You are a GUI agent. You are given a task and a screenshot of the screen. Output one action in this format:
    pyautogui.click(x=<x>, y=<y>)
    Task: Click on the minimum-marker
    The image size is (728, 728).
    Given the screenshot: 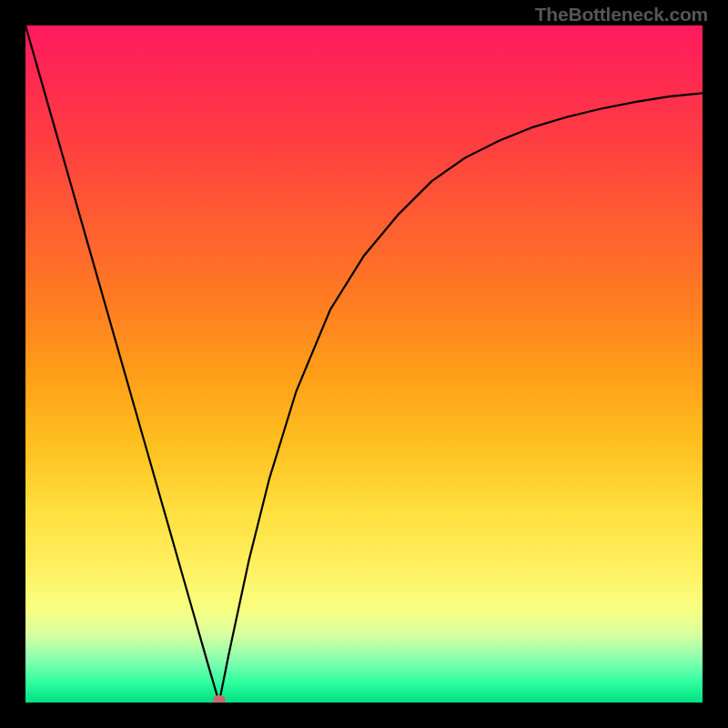 What is the action you would take?
    pyautogui.click(x=219, y=699)
    